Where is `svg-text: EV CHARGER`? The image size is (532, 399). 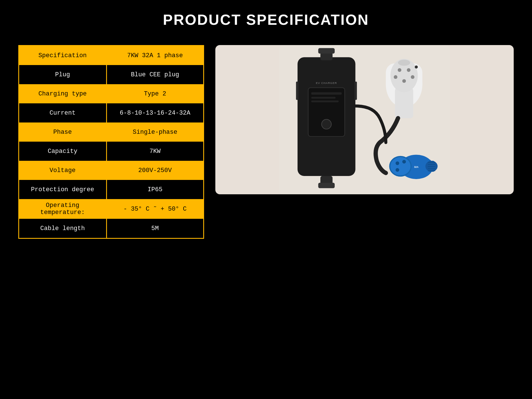 svg-text: EV CHARGER is located at coordinates (327, 83).